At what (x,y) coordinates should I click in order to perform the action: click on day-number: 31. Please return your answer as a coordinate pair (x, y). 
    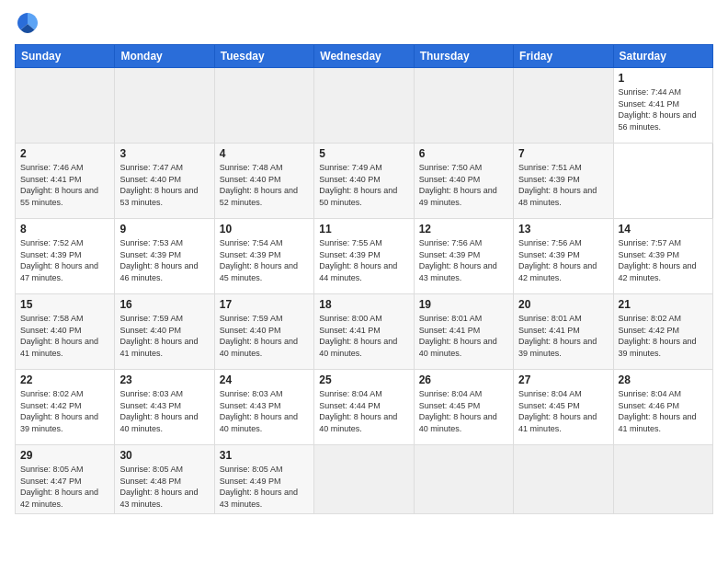
    Looking at the image, I should click on (265, 455).